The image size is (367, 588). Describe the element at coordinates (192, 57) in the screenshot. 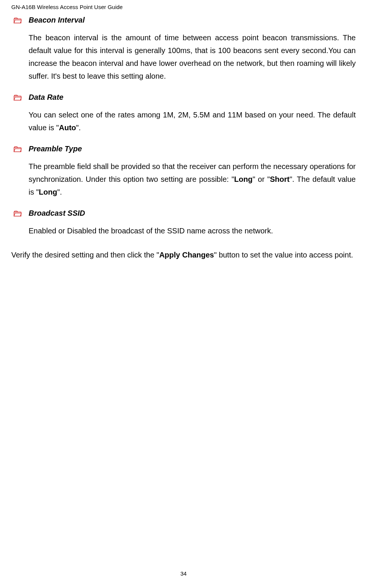

I see `section-body: The beacon interval is the amount of tim…` at that location.